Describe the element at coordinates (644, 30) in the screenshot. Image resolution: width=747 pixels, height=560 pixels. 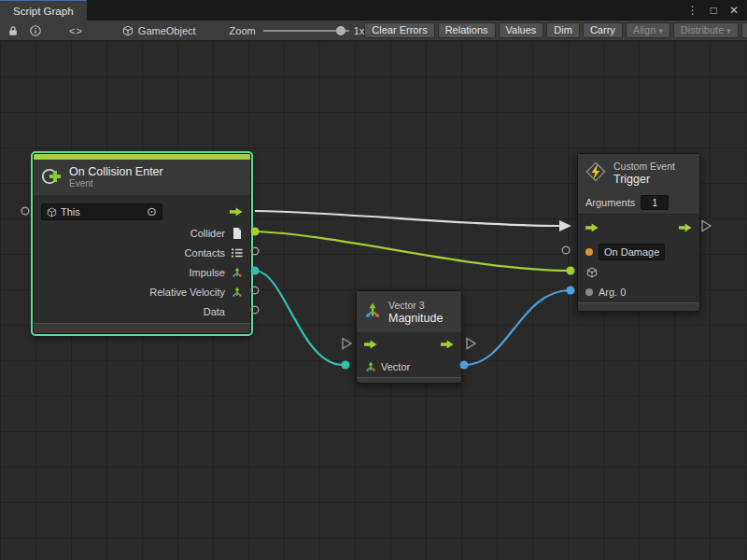
I see `align-label: Align` at that location.